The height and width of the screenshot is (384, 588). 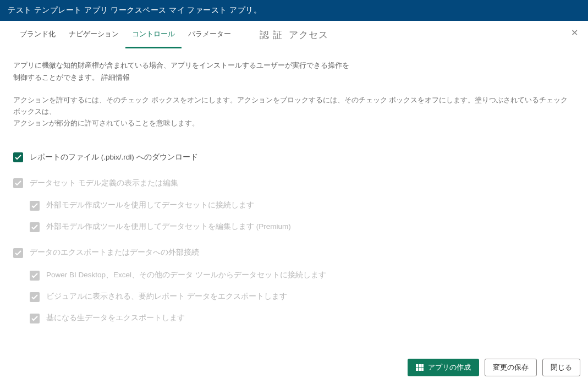 I want to click on close-button-label: 閉じる, so click(x=561, y=367).